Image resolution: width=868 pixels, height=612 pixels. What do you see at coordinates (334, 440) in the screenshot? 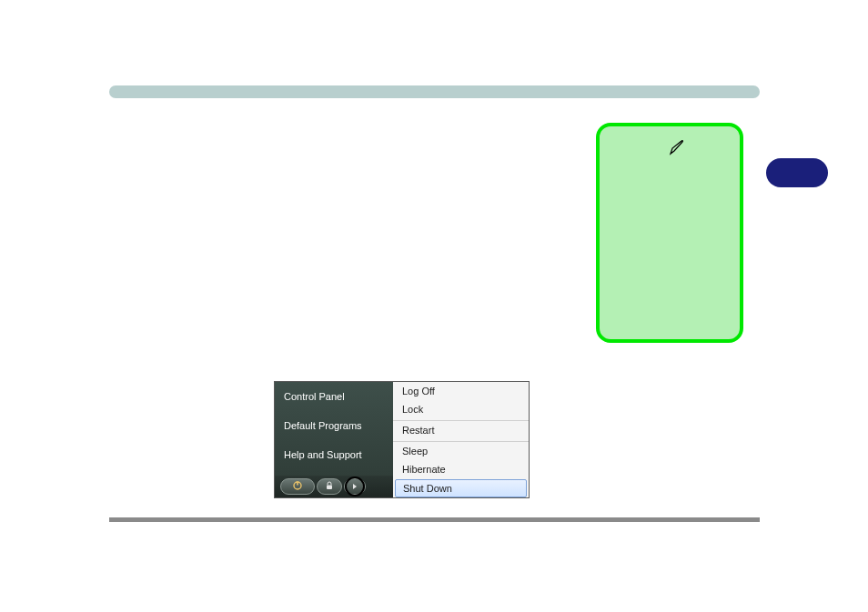
I see `start-menu-left-panel: Control Panel Default Programs Help and …` at bounding box center [334, 440].